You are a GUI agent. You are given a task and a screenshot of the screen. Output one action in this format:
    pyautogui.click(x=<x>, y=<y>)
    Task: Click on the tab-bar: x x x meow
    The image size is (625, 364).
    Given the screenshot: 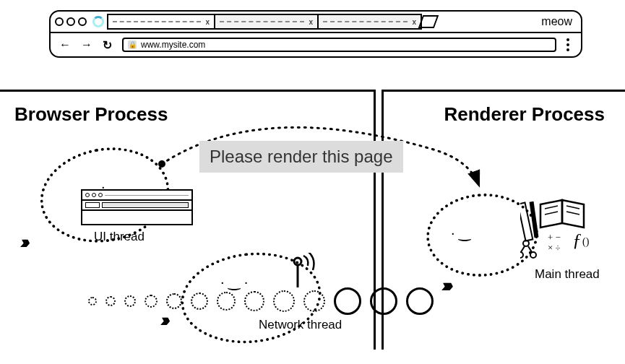 What is the action you would take?
    pyautogui.click(x=316, y=22)
    